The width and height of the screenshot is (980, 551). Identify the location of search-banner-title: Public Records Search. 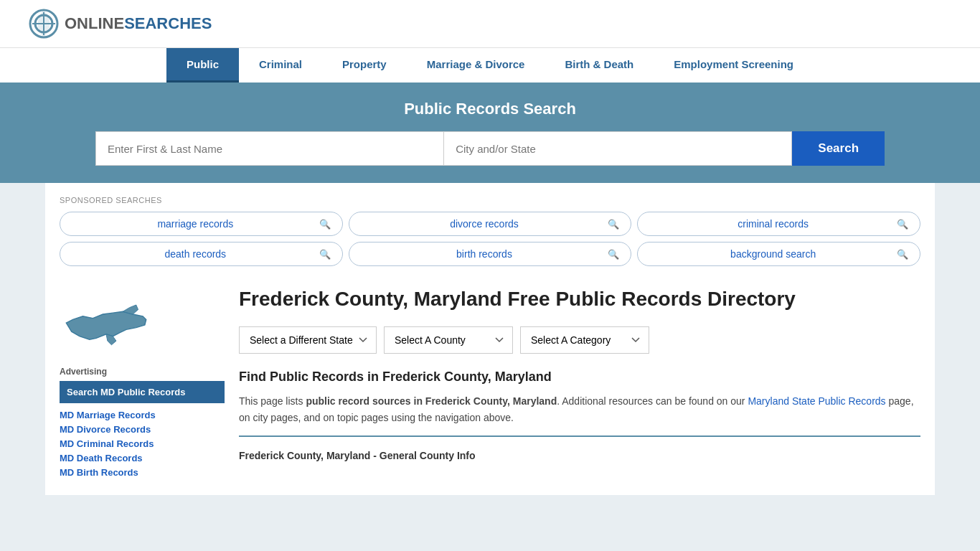
(490, 109).